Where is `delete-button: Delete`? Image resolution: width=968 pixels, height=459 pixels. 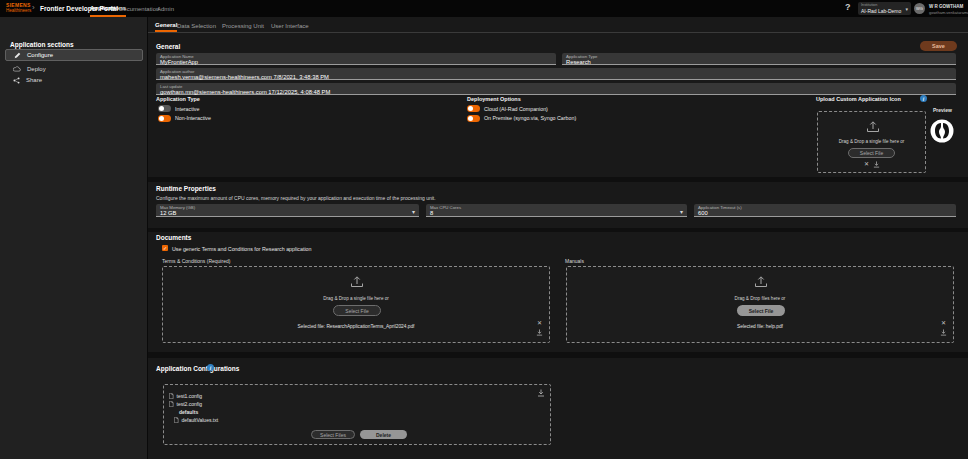
delete-button: Delete is located at coordinates (384, 434).